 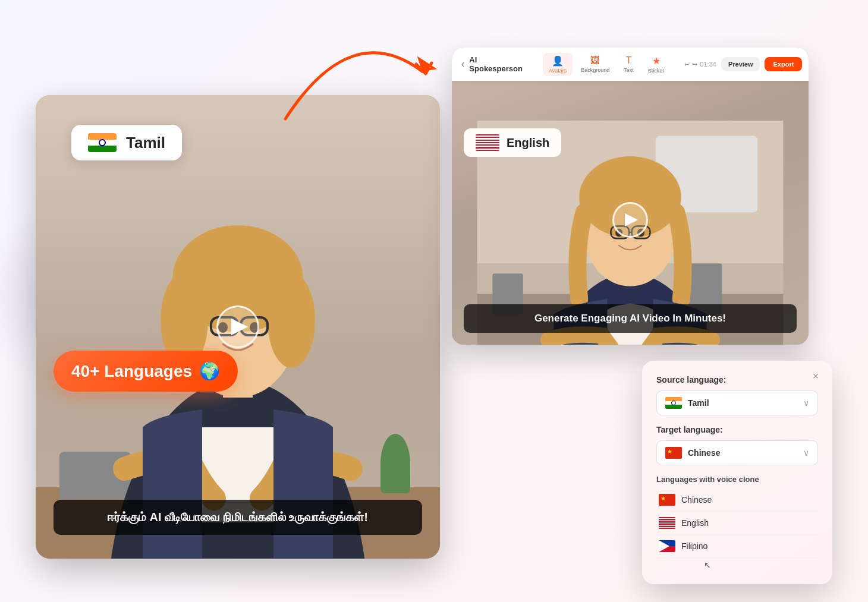 I want to click on languages-count-badge: 40+ Languages 🌍, so click(x=146, y=371).